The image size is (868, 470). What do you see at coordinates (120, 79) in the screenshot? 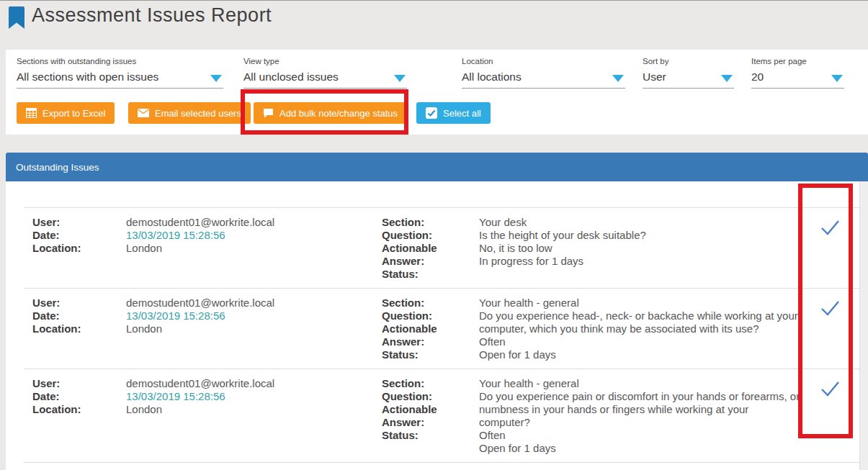
I see `sections-dropdown: All sections with open issues` at bounding box center [120, 79].